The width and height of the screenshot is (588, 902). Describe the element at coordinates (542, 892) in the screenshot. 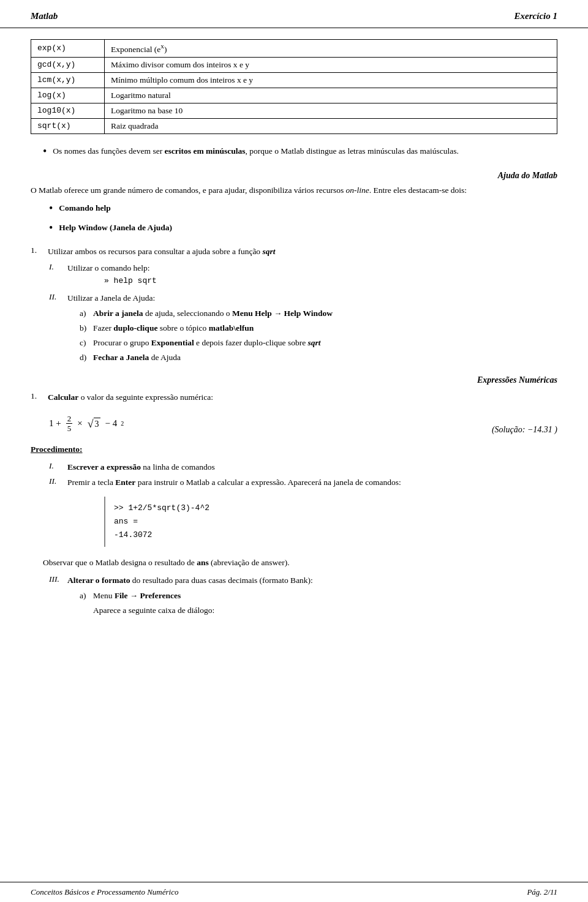

I see `footer-right: Pág. 2/11` at that location.